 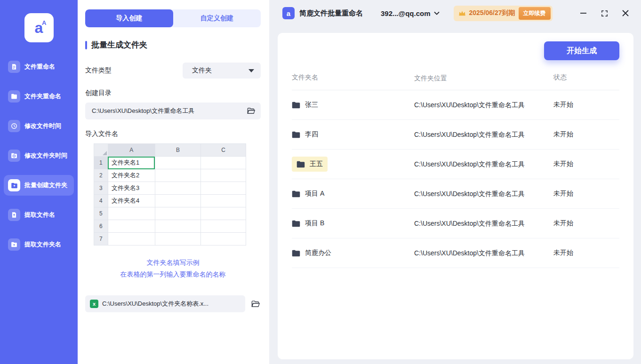 What do you see at coordinates (129, 18) in the screenshot?
I see `tab-import-create: 导入创建` at bounding box center [129, 18].